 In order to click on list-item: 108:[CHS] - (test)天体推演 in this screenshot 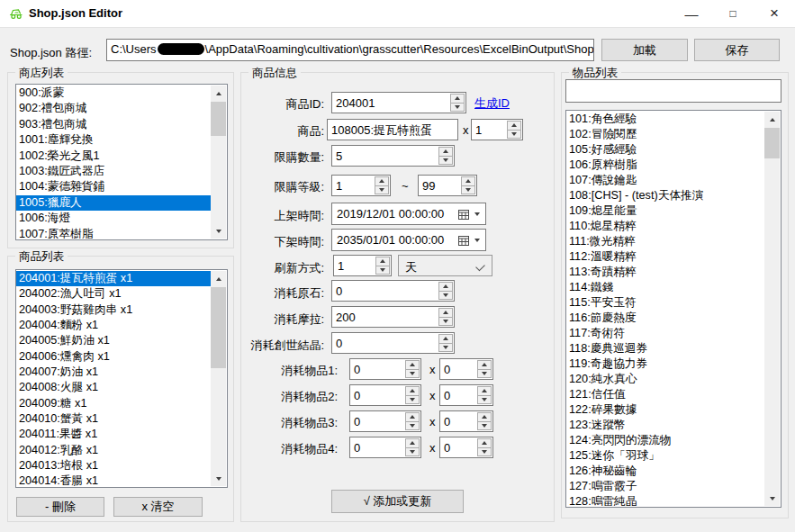, I will do `click(665, 196)`.